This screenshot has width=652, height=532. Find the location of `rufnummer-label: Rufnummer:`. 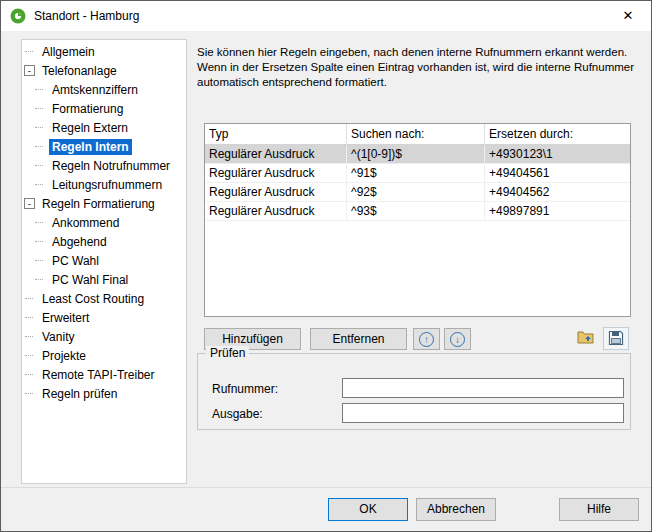

rufnummer-label: Rufnummer: is located at coordinates (245, 389).